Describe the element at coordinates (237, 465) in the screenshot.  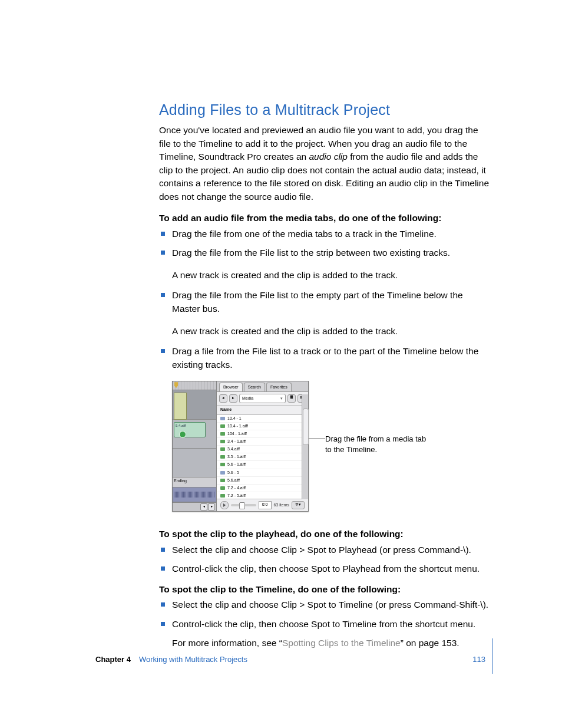
I see `file-name: 5.6 - 1.aiff` at that location.